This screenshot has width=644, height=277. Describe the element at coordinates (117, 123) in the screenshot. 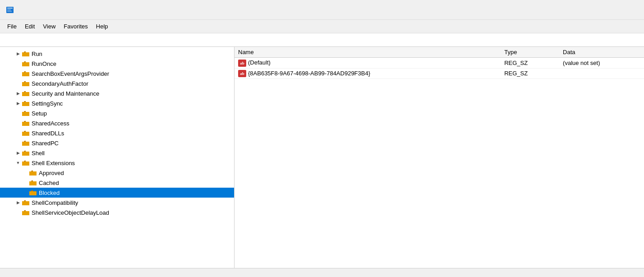

I see `tree-item-sharedaccess: SharedAccess` at that location.